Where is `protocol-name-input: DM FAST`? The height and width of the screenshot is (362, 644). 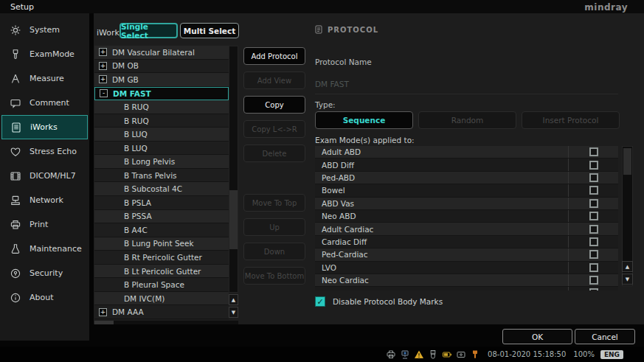 protocol-name-input: DM FAST is located at coordinates (466, 87).